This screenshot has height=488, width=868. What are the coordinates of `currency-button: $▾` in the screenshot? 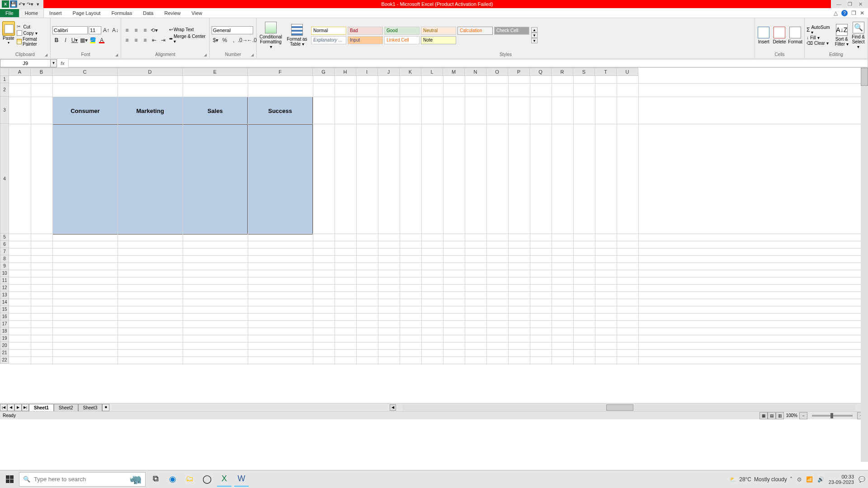 It's located at (216, 40).